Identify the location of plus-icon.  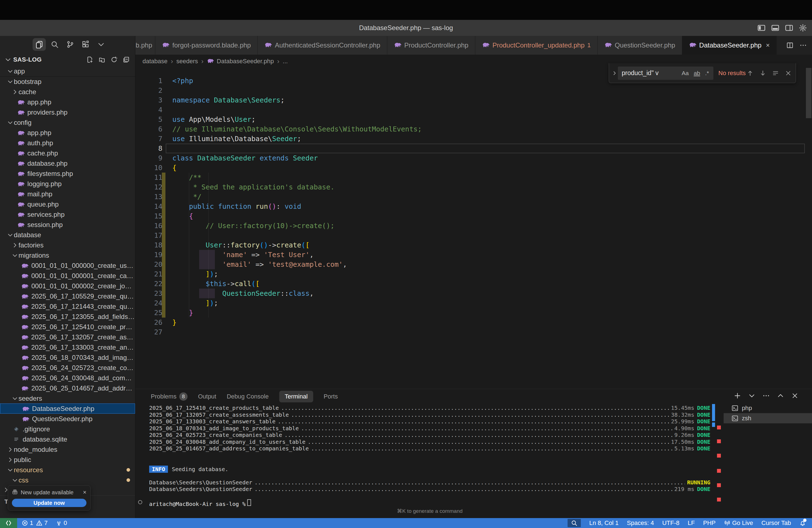
(738, 396).